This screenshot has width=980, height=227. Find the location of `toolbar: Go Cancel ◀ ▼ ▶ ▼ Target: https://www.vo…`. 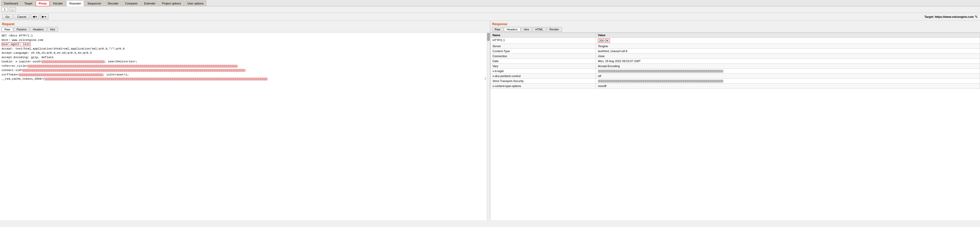

toolbar: Go Cancel ◀ ▼ ▶ ▼ Target: https://www.vo… is located at coordinates (490, 17).